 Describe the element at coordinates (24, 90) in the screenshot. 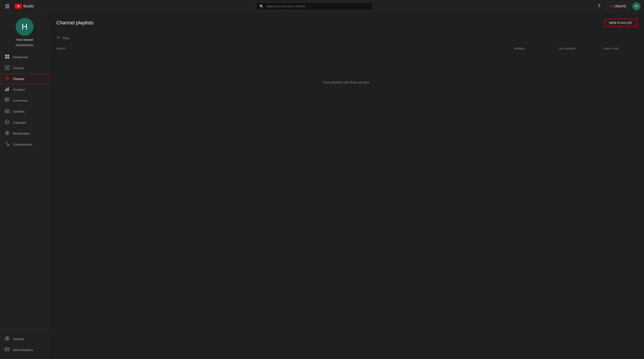

I see `sidebar-item-analytics: Analytics` at that location.